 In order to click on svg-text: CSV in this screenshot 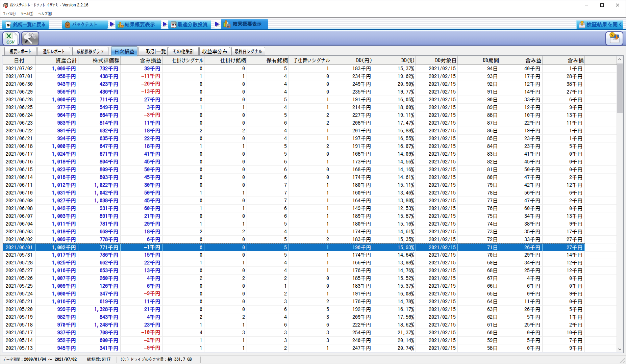, I will do `click(11, 42)`.